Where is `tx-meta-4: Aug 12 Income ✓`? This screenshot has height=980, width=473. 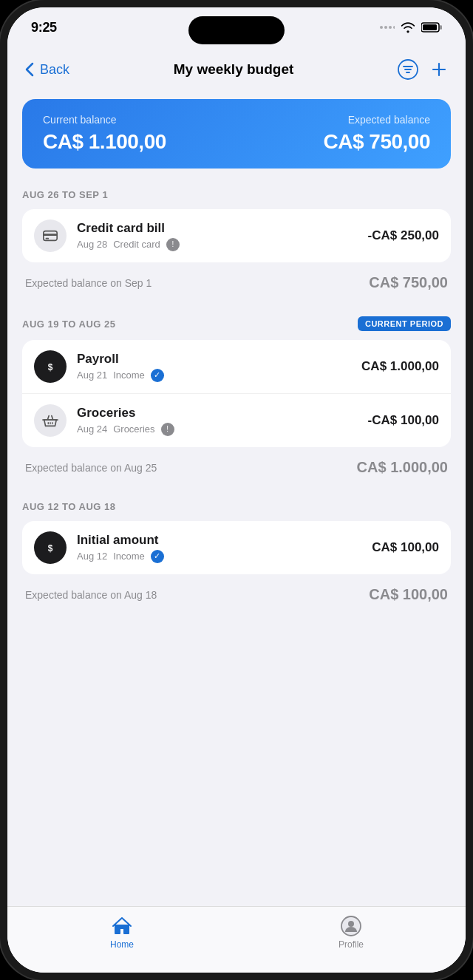
tx-meta-4: Aug 12 Income ✓ is located at coordinates (225, 557).